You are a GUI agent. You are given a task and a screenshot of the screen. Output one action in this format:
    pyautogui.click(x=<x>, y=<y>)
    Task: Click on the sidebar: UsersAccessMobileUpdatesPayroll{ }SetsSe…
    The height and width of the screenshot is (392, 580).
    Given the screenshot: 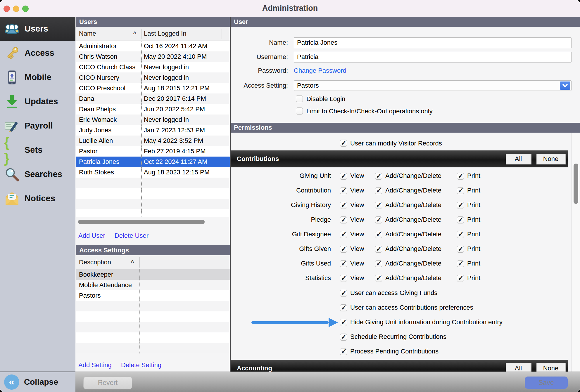 What is the action you would take?
    pyautogui.click(x=38, y=204)
    